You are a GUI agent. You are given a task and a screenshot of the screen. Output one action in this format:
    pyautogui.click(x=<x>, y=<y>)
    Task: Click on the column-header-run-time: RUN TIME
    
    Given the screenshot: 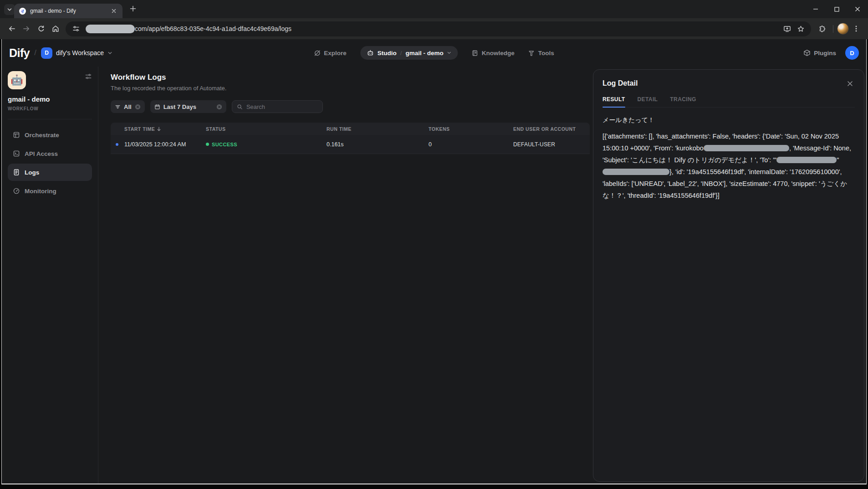 What is the action you would take?
    pyautogui.click(x=378, y=129)
    